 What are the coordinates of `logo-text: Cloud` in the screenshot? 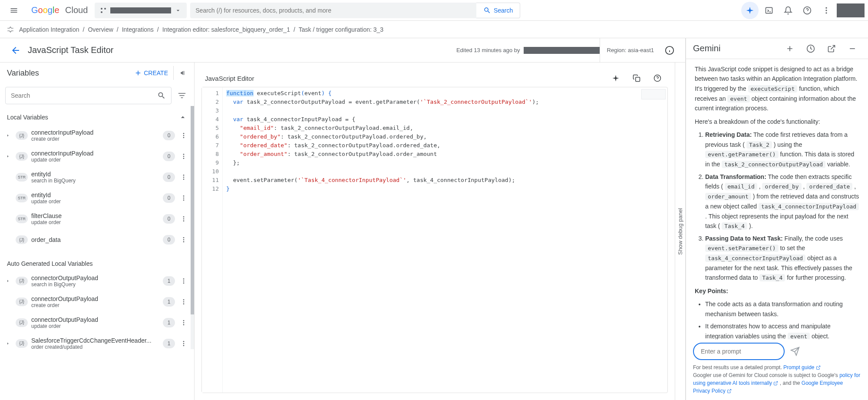 It's located at (76, 10).